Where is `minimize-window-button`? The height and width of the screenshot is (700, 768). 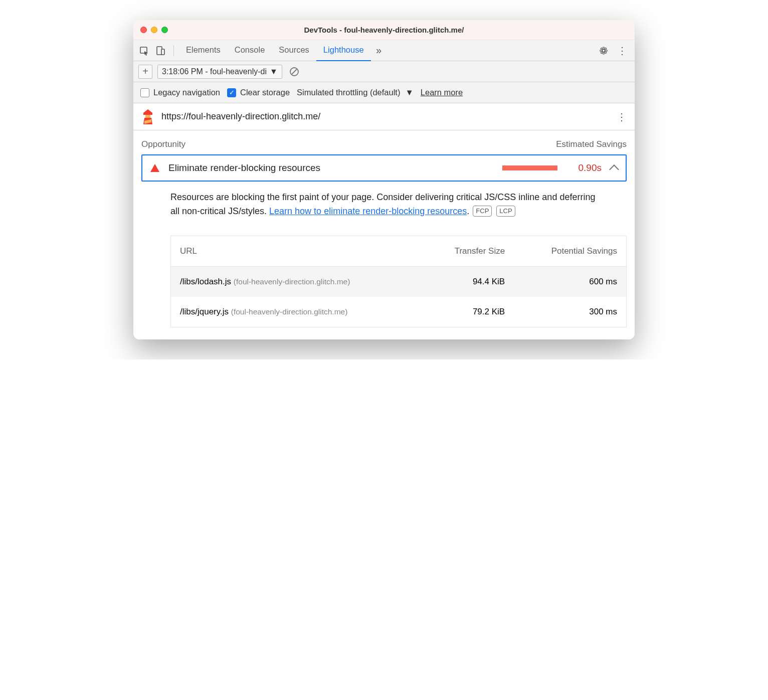
minimize-window-button is located at coordinates (154, 30).